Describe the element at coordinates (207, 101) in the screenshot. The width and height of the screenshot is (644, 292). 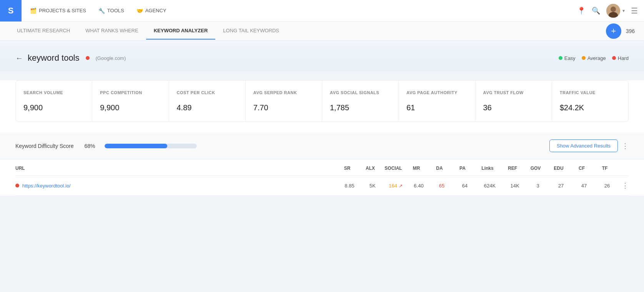
I see `stat-card-cost-per-click: COST PER CLICK 4.89` at that location.